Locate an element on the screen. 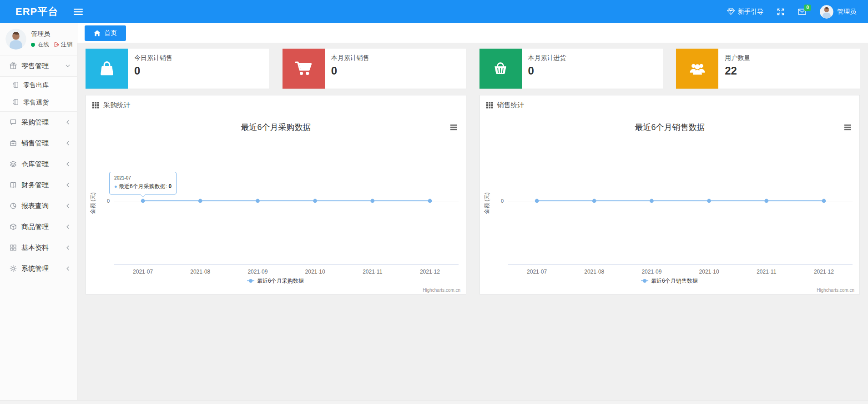 The width and height of the screenshot is (868, 404). svg-text: 2021-10 is located at coordinates (315, 272).